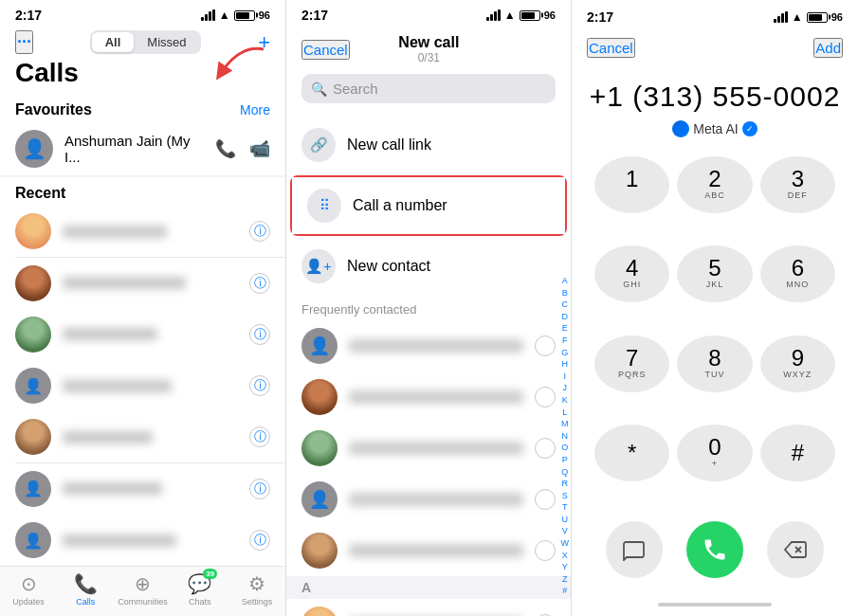 The height and width of the screenshot is (616, 858). What do you see at coordinates (142, 540) in the screenshot?
I see `recent-item-7: 👤 ⓘ` at bounding box center [142, 540].